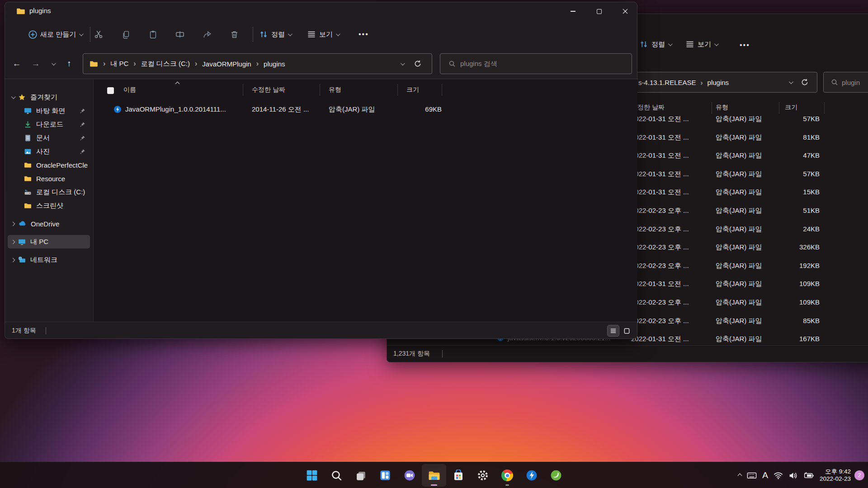 The image size is (868, 488). I want to click on breadcrumb-local-disk: 로컬 디스크 (C:), so click(165, 64).